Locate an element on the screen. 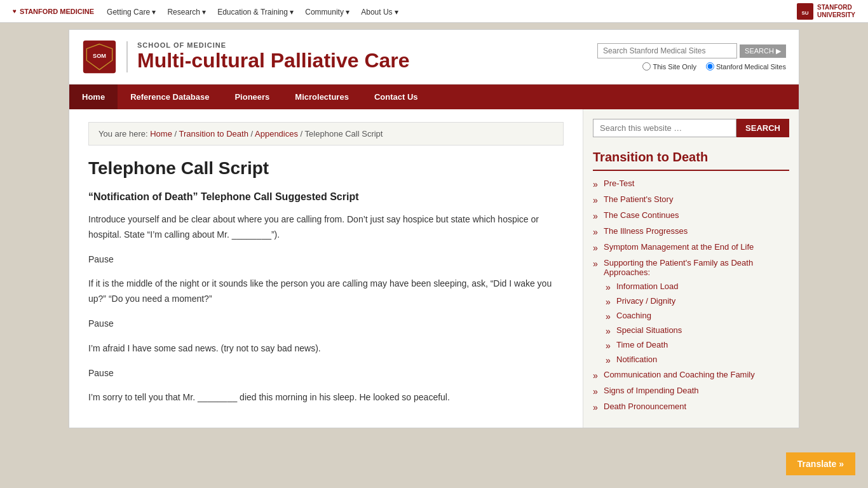  sidebar-link-case-continues: The Case Continues is located at coordinates (642, 215).